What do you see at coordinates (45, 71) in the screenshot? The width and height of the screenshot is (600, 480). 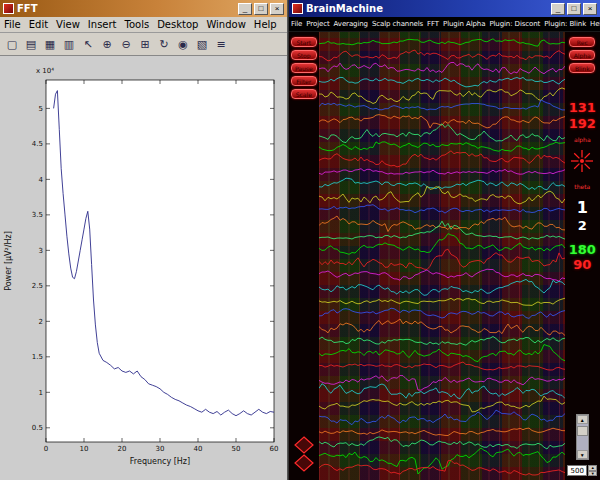 I see `svg-text: x 10⁴` at bounding box center [45, 71].